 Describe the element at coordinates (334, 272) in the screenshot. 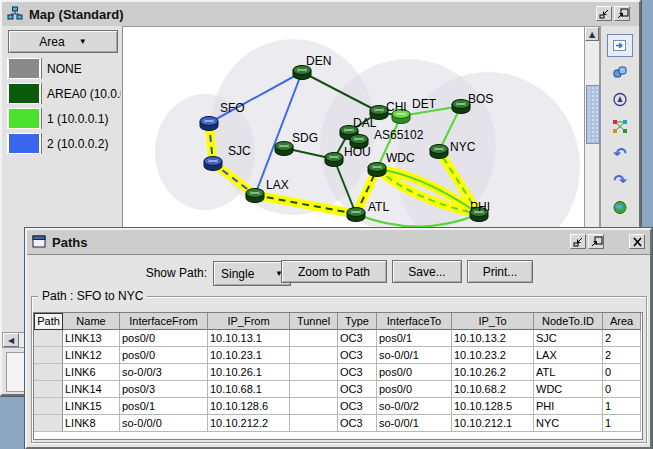

I see `zoom-to-path-button: Zoom to Path` at that location.